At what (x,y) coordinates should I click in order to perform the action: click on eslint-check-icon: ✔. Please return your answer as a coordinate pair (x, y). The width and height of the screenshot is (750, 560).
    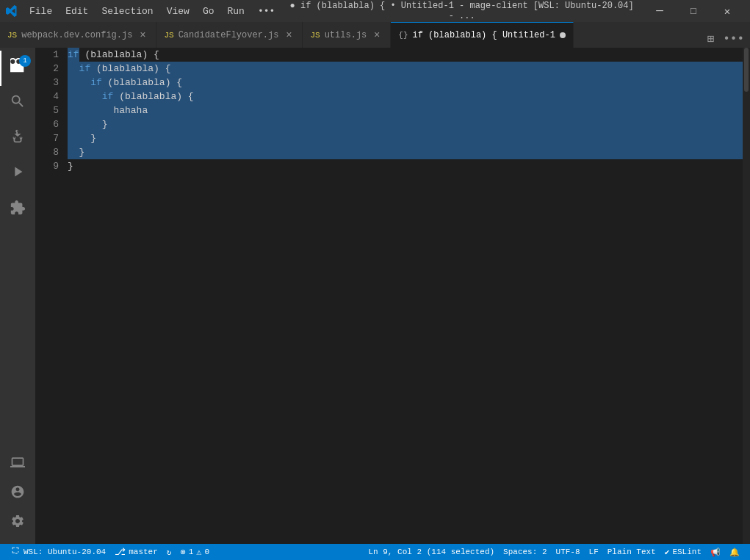
    Looking at the image, I should click on (667, 552).